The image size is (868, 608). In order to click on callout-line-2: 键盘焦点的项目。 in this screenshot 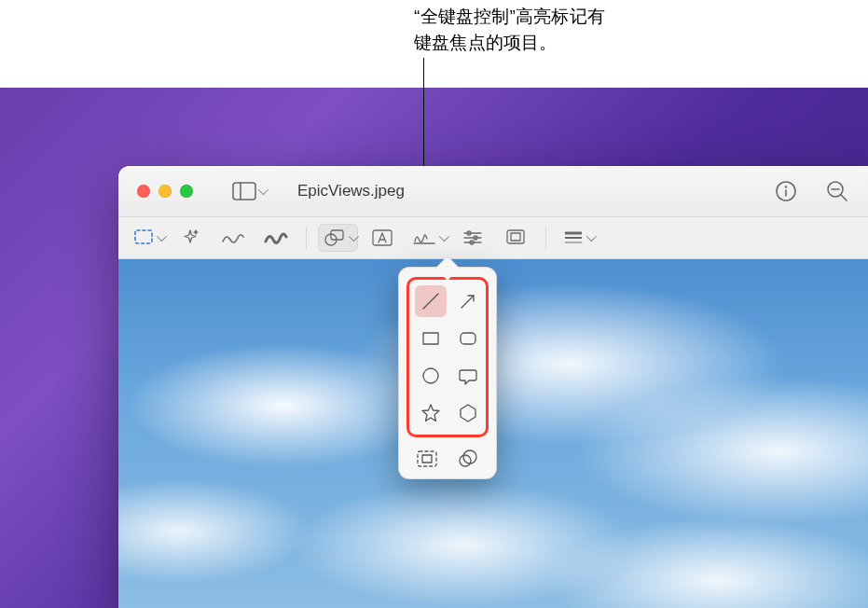, I will do `click(563, 43)`.